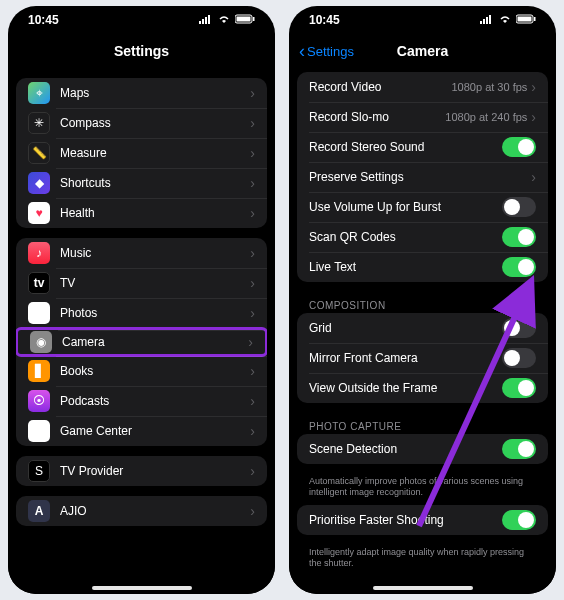 Image resolution: width=564 pixels, height=600 pixels. What do you see at coordinates (406, 267) in the screenshot?
I see `camera-row-label: Live Text` at bounding box center [406, 267].